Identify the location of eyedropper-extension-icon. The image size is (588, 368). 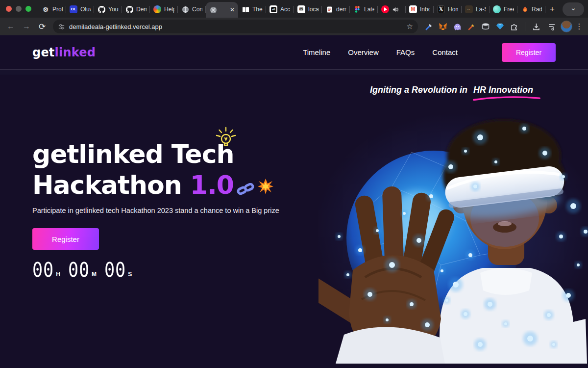
(471, 26).